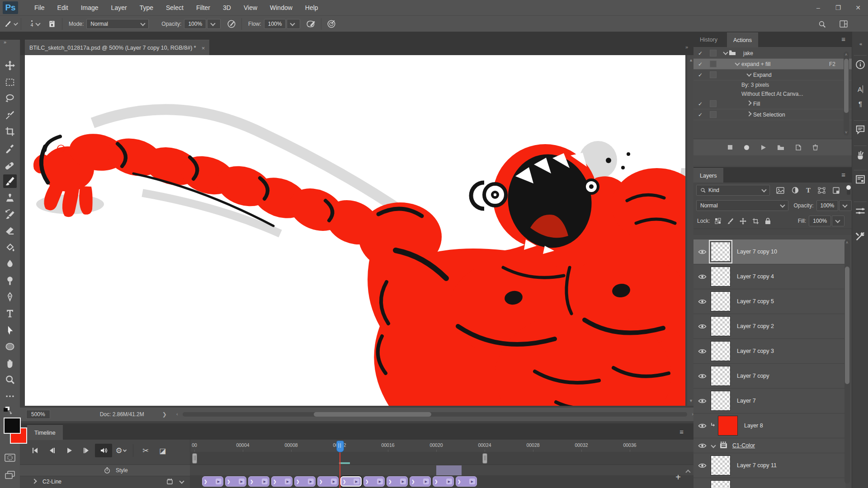 Image resolution: width=868 pixels, height=488 pixels. I want to click on layer-opacity-field: 100%, so click(827, 206).